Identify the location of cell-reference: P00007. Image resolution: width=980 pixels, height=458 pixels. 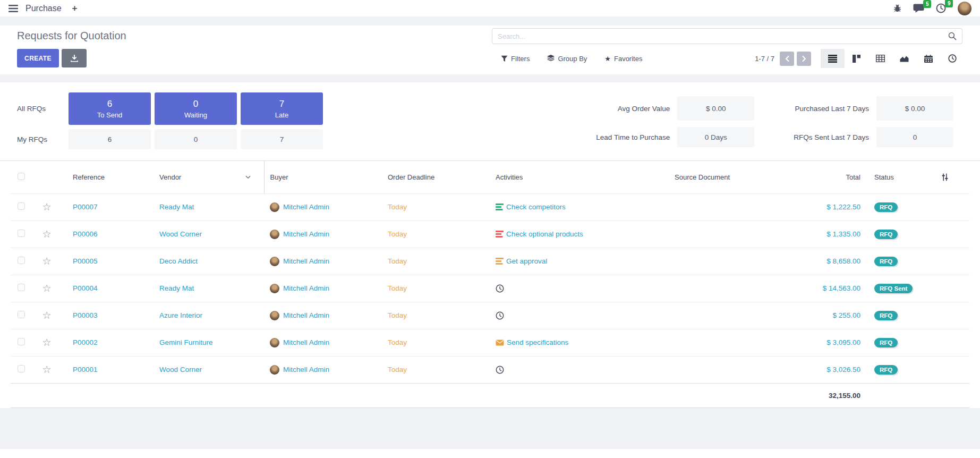
(108, 207).